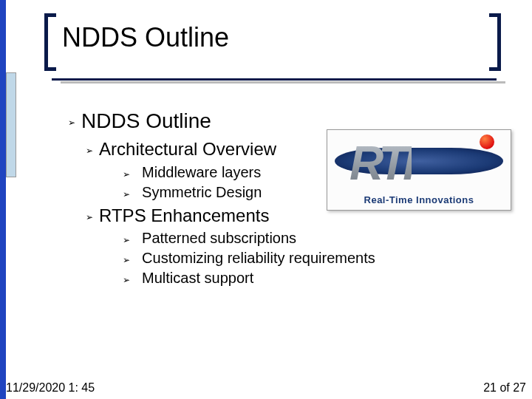  Describe the element at coordinates (219, 238) in the screenshot. I see `list-item-text: Patterned subscriptions` at that location.